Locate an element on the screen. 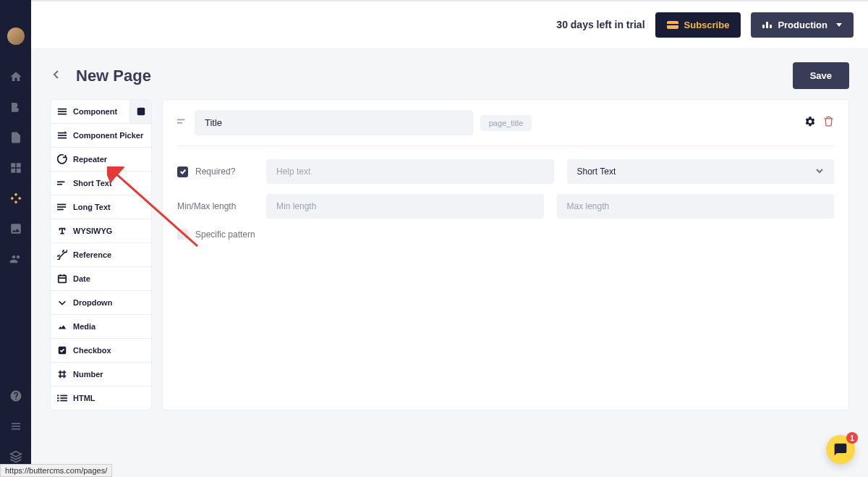  palette-label: WYSIWYG is located at coordinates (93, 231).